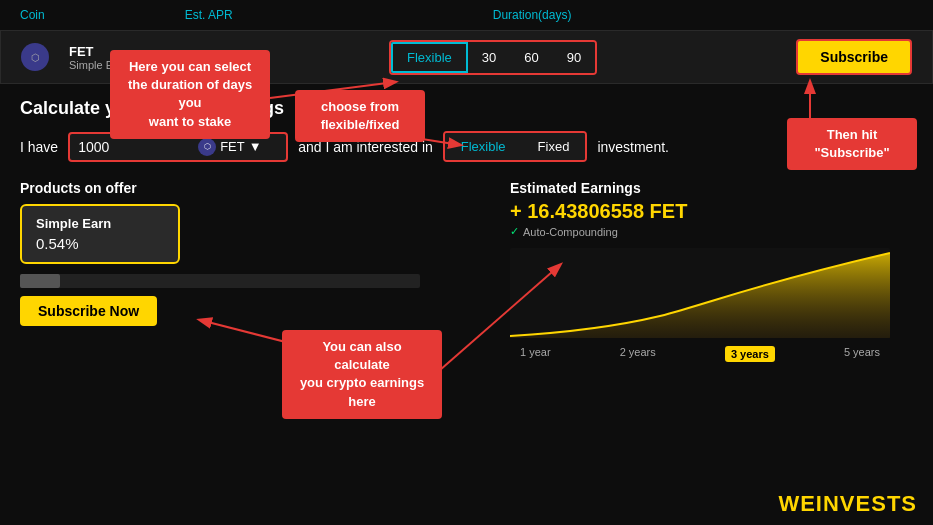 The image size is (933, 525). I want to click on product-name: Simple Earn, so click(100, 224).